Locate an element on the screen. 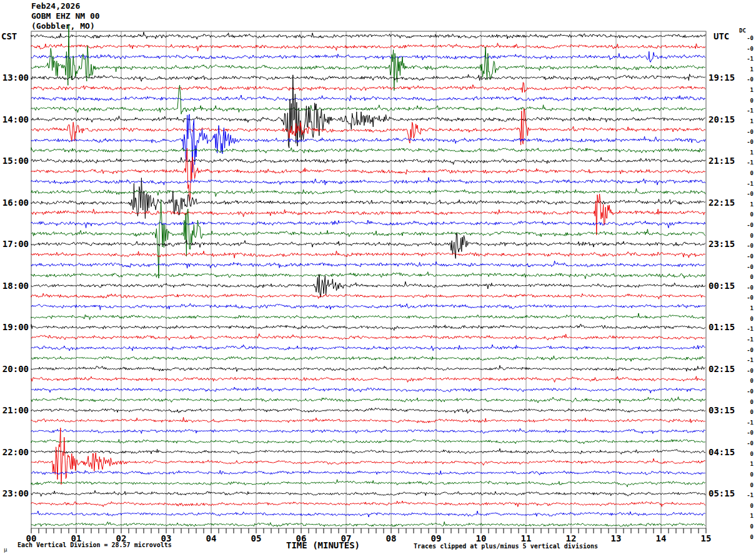 Image resolution: width=756 pixels, height=554 pixels. x-axis-title: TIME (MINUTES) is located at coordinates (323, 545).